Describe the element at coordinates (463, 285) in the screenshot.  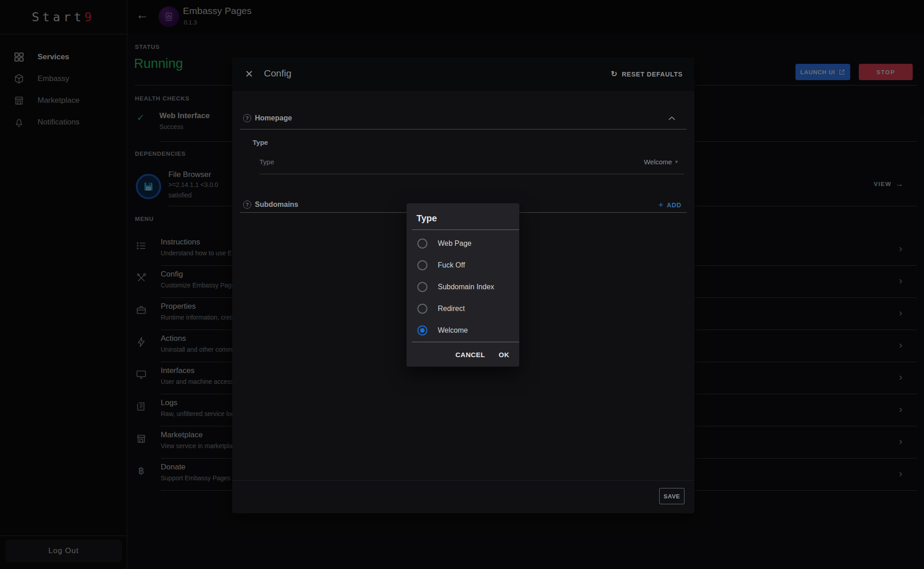
I see `type-dialog: Type Web Page Fuck Off Subdomain Index R…` at that location.